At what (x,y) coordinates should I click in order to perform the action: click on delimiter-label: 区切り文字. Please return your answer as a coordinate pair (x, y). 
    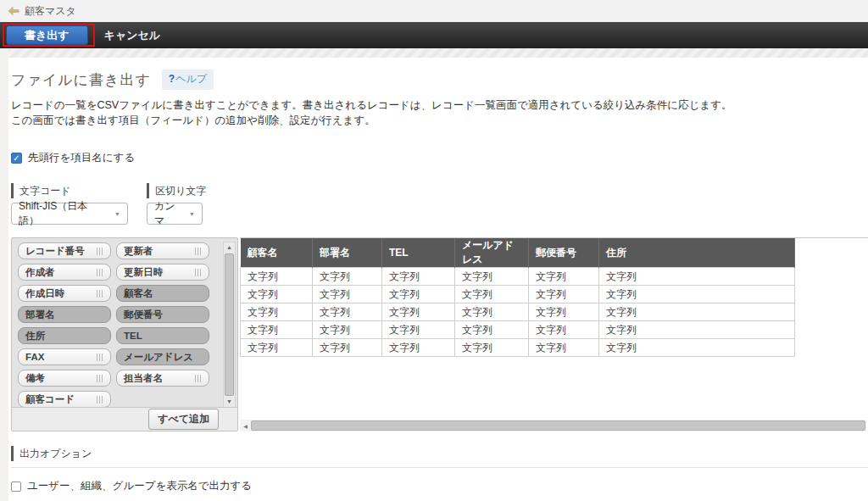
    Looking at the image, I should click on (176, 191).